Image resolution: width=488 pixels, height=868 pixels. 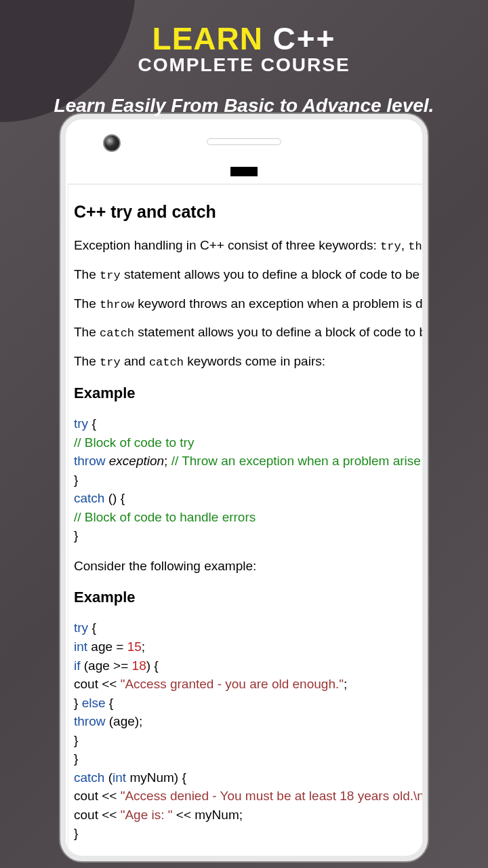 What do you see at coordinates (249, 245) in the screenshot?
I see `paragraph: Exception handling in C++ consist of thr…` at bounding box center [249, 245].